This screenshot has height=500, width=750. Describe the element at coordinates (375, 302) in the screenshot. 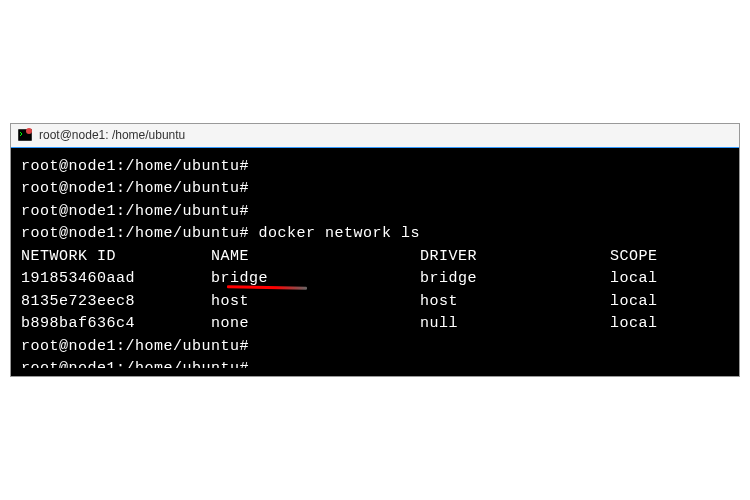

I see `table-row: 8135e723eec8 host host local` at that location.